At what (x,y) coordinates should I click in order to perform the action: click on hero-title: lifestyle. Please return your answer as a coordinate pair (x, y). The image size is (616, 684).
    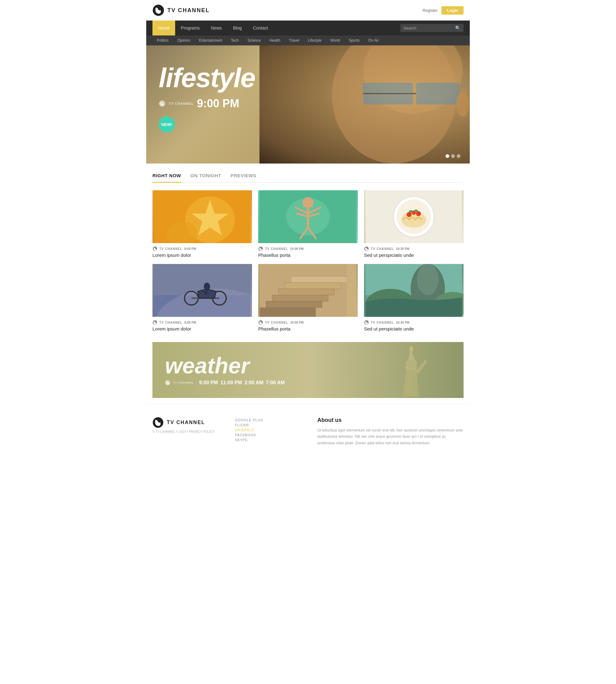
    Looking at the image, I should click on (207, 78).